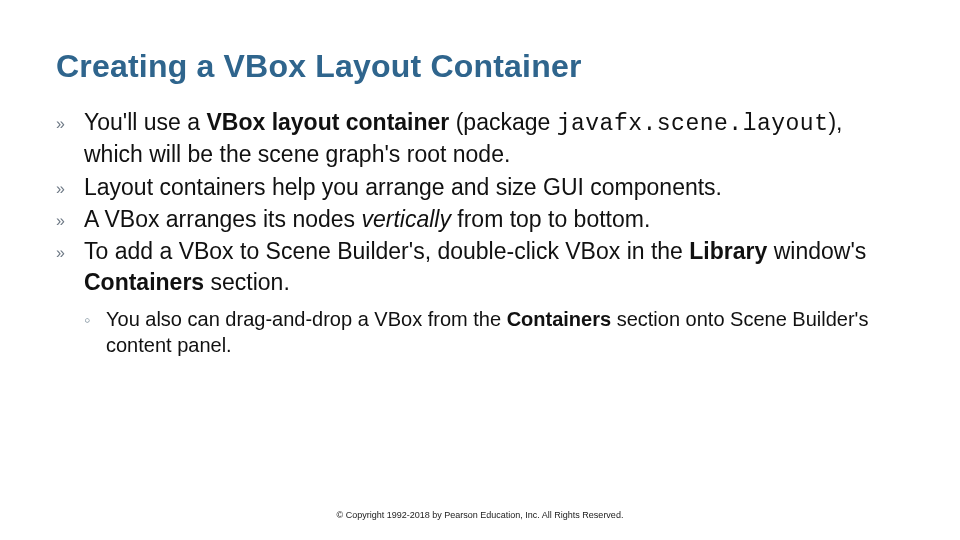 The width and height of the screenshot is (960, 540). I want to click on sub-bullet-item: ◦ You also can drag-and-drop a VBox from…, so click(480, 332).